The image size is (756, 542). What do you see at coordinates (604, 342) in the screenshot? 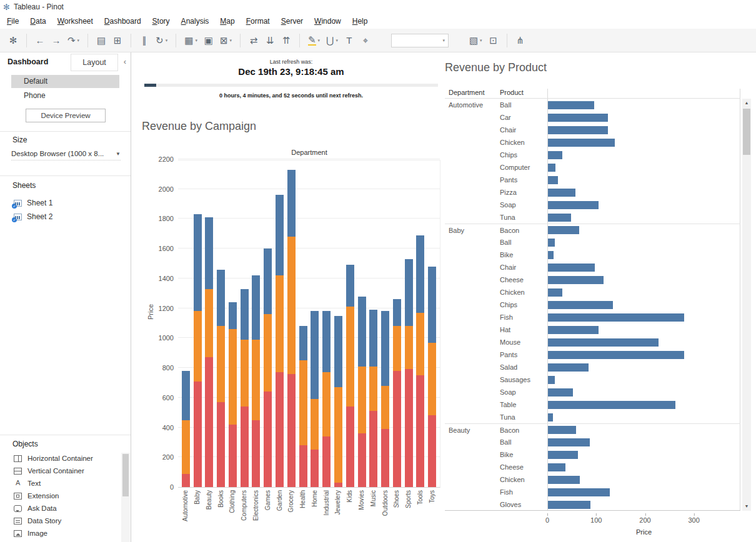
I see `bar-baby-mouse` at bounding box center [604, 342].